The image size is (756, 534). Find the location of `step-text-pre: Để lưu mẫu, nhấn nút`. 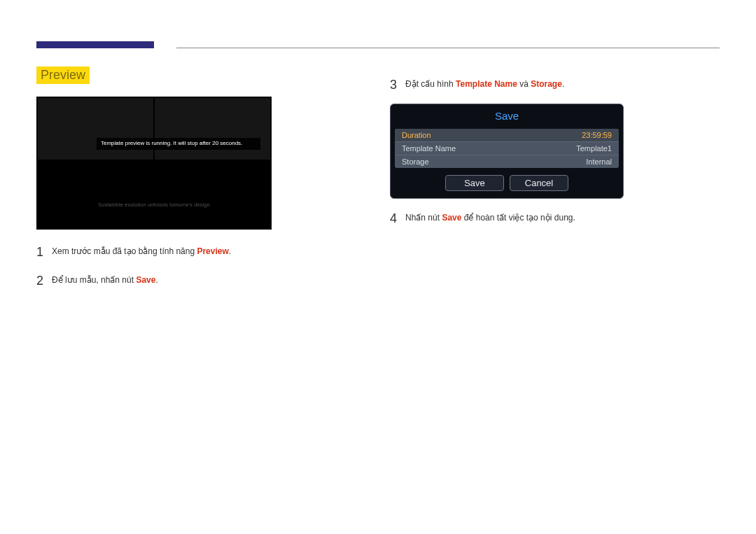

step-text-pre: Để lưu mẫu, nhấn nút is located at coordinates (94, 280).